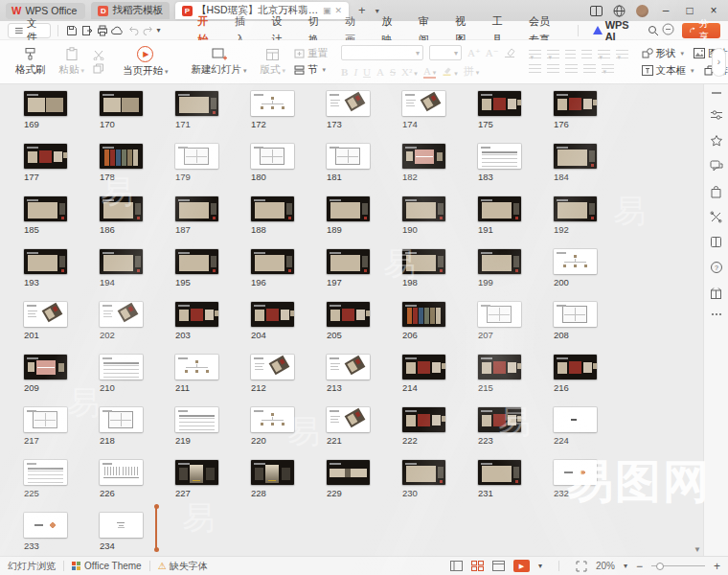  What do you see at coordinates (32, 566) in the screenshot?
I see `view-mode-label: 幻灯片浏览` at bounding box center [32, 566].